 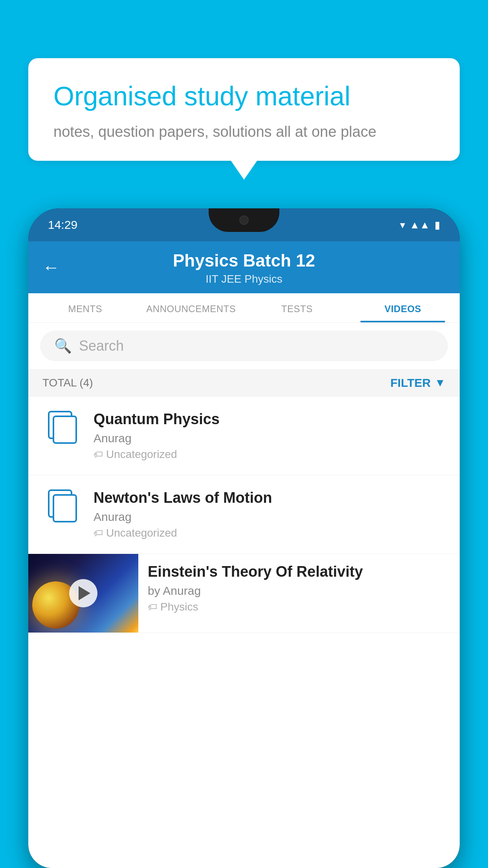 What do you see at coordinates (244, 515) in the screenshot?
I see `list-item: Newton's Laws of Motion Anurag 🏷 Uncateg…` at bounding box center [244, 515].